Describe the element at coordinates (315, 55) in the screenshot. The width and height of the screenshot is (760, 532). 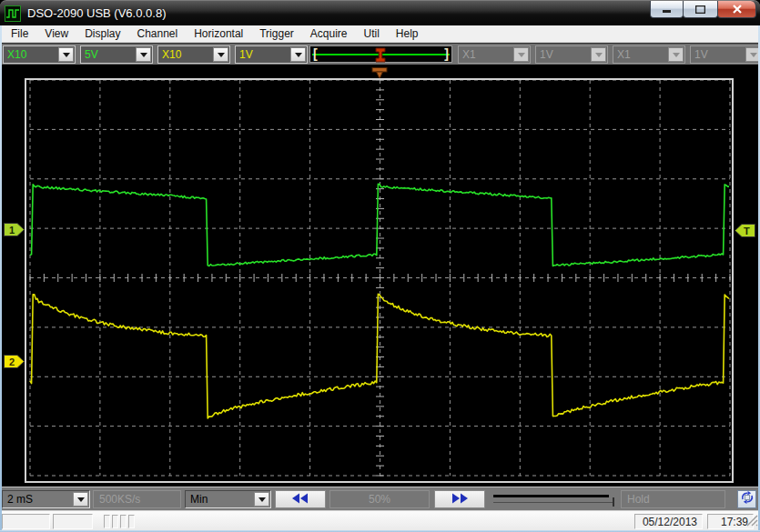
I see `left-bracket: [` at that location.